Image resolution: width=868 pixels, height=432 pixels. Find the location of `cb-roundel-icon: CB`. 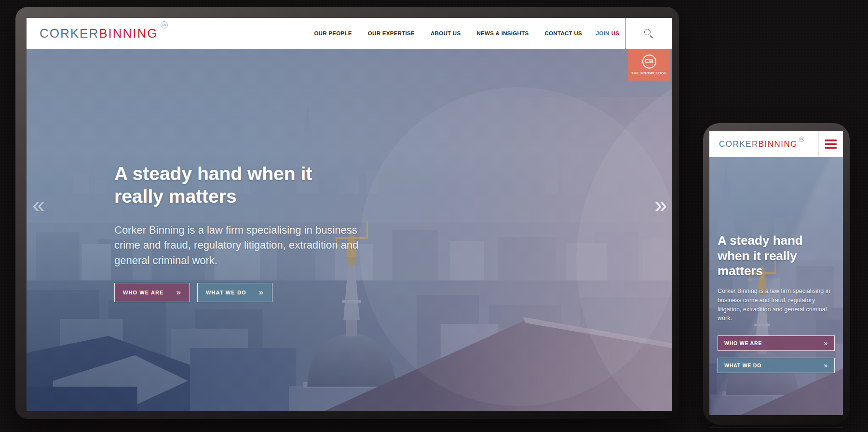

cb-roundel-icon: CB is located at coordinates (649, 62).